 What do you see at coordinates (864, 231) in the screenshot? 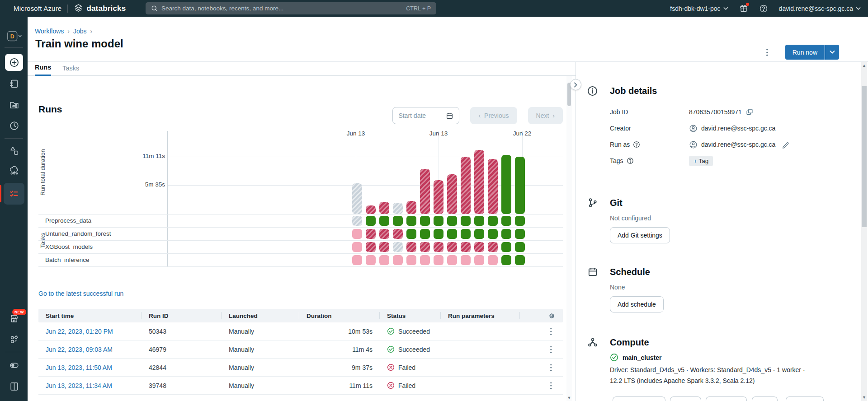
I see `details-scrollbar: ▲ ▼` at bounding box center [864, 231].